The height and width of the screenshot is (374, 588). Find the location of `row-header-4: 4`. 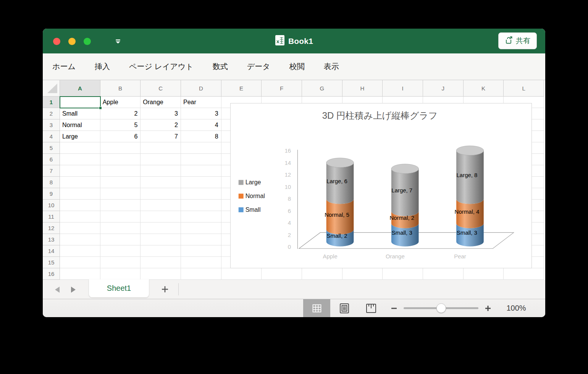

row-header-4: 4 is located at coordinates (51, 137).